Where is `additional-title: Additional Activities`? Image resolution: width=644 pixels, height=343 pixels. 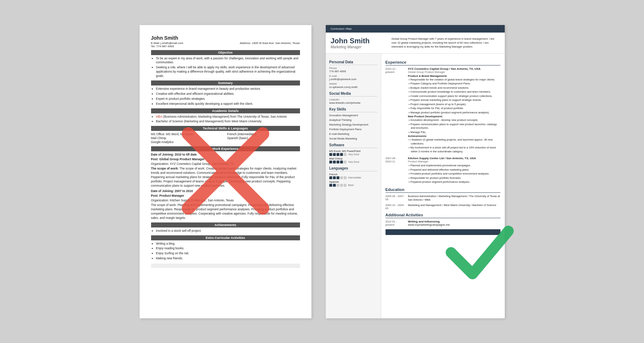 additional-title: Additional Activities is located at coordinates (443, 215).